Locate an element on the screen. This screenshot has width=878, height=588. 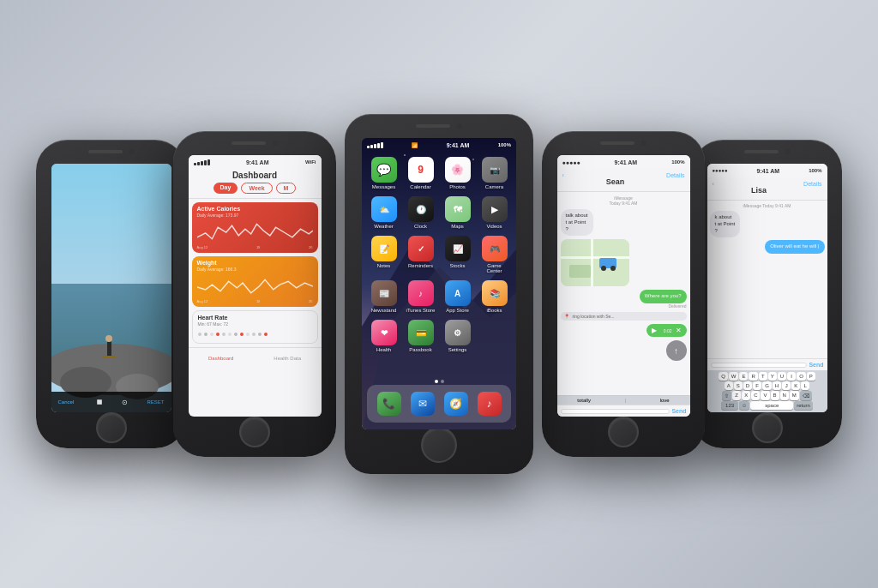
app-itunes: ♪ iTunes Store is located at coordinates (420, 297).